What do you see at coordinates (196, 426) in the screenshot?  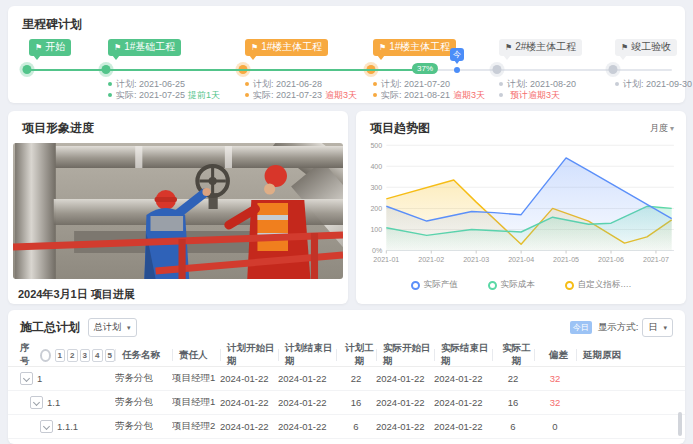 I see `table-cell: 项目经理2` at bounding box center [196, 426].